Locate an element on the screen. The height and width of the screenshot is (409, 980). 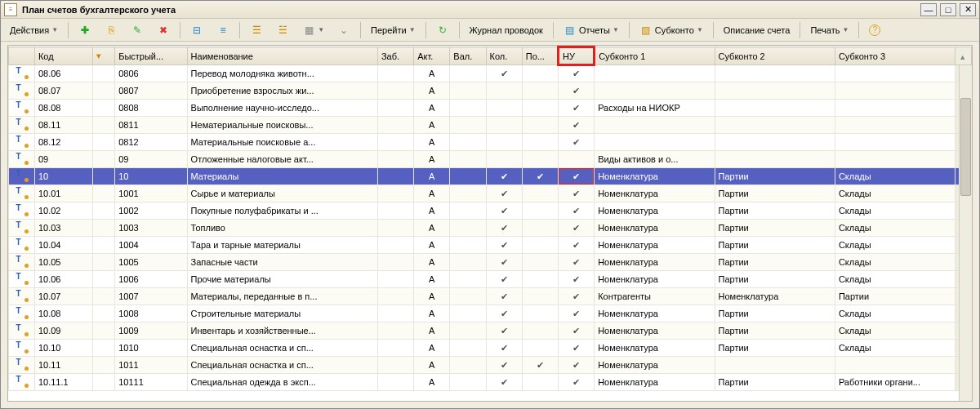
col-sub1: Субконто 1 is located at coordinates (655, 56).